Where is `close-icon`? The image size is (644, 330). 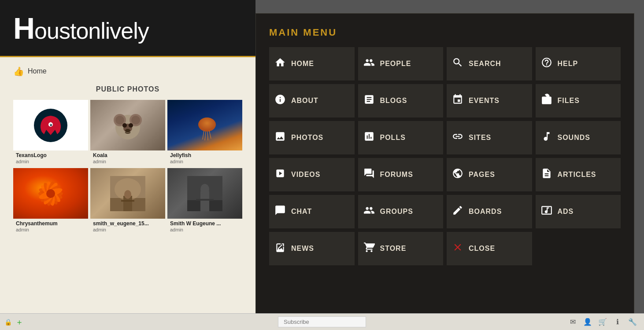
close-icon is located at coordinates (458, 249).